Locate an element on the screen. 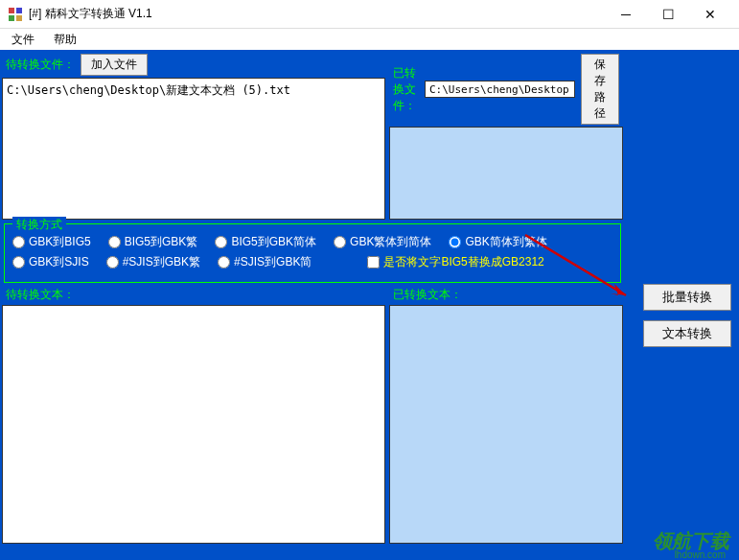 Image resolution: width=739 pixels, height=560 pixels. convert-mode-group: 转换方式 GBK到BIG5 BIG5到GBK繁 BIG5到GBK简体 GBK繁体… is located at coordinates (312, 253).